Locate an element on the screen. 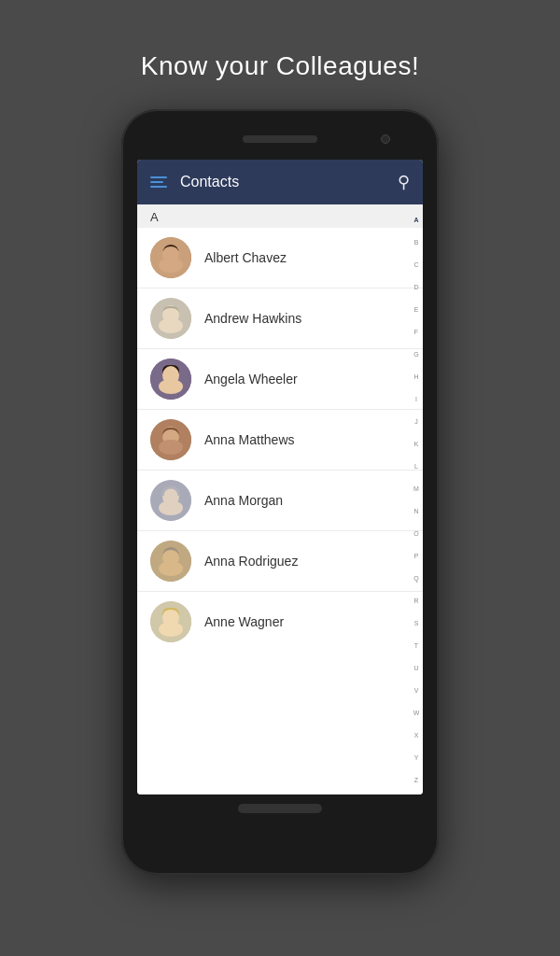 The image size is (560, 956). contact-name: Albert Chavez is located at coordinates (245, 258).